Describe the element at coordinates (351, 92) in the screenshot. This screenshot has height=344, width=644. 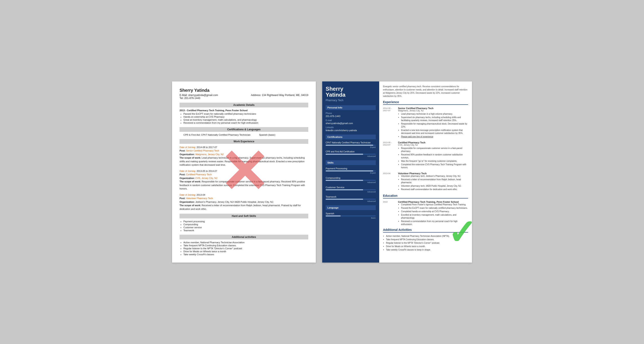
I see `right-name: Sherry Yatinda` at that location.